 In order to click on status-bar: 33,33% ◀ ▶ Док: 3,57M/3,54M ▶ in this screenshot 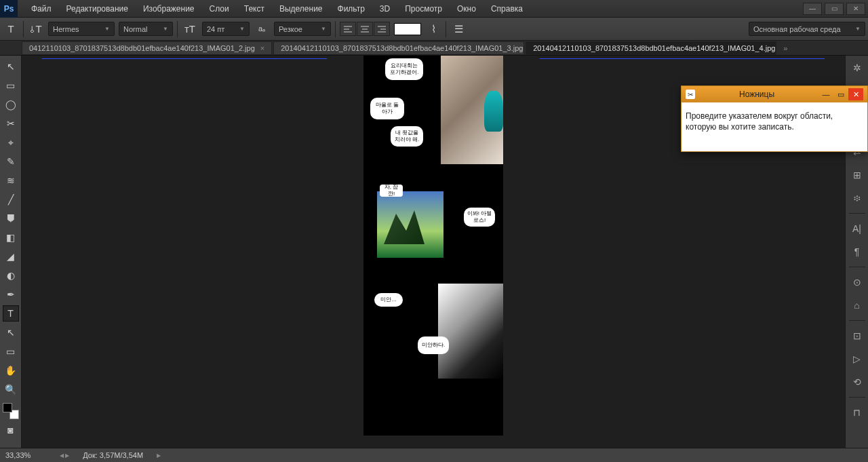, I will do `click(434, 455)`.